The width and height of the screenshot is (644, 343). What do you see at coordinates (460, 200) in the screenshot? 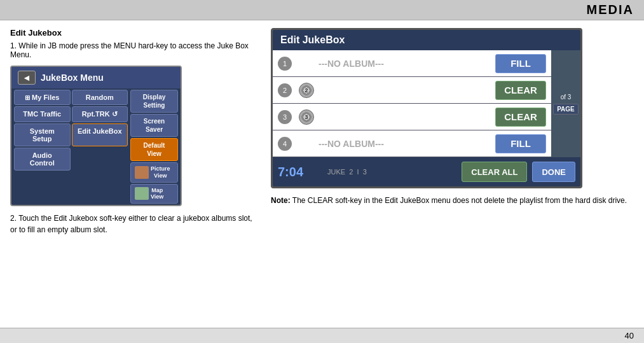
I see `note-text: The CLEAR soft-key in the Edit JukeBox m…` at bounding box center [460, 200].